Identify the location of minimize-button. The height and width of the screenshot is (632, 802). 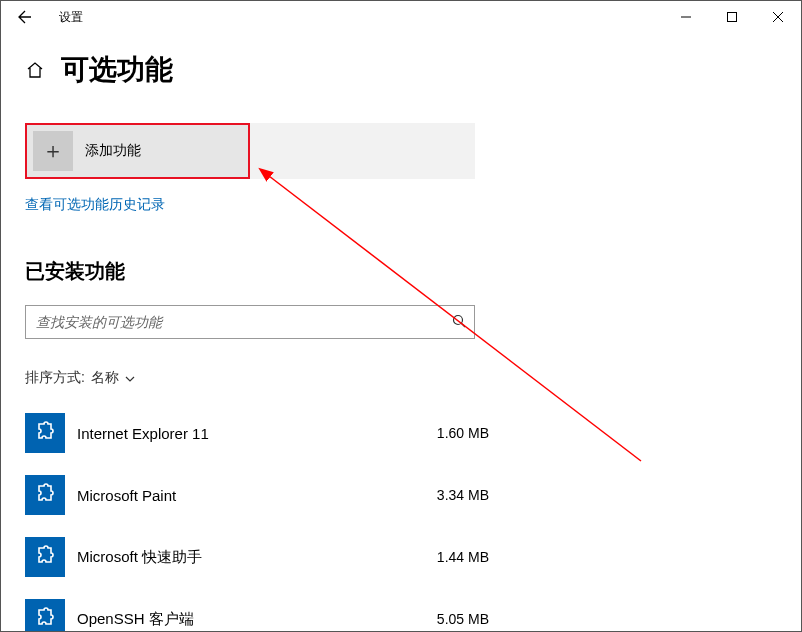
(686, 17).